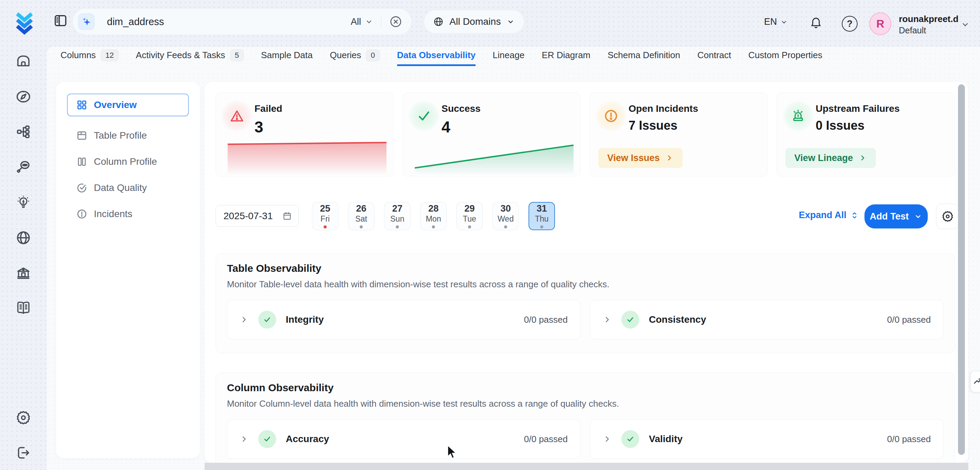 Image resolution: width=980 pixels, height=470 pixels. Describe the element at coordinates (362, 22) in the screenshot. I see `search-scope-dropdown: All` at that location.